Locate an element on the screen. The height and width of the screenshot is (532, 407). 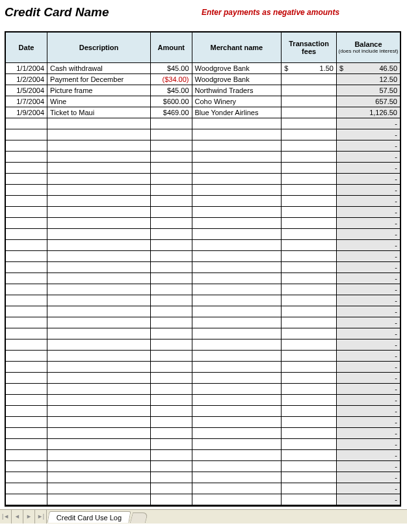
nav-last-icon: ►| is located at coordinates (41, 516).